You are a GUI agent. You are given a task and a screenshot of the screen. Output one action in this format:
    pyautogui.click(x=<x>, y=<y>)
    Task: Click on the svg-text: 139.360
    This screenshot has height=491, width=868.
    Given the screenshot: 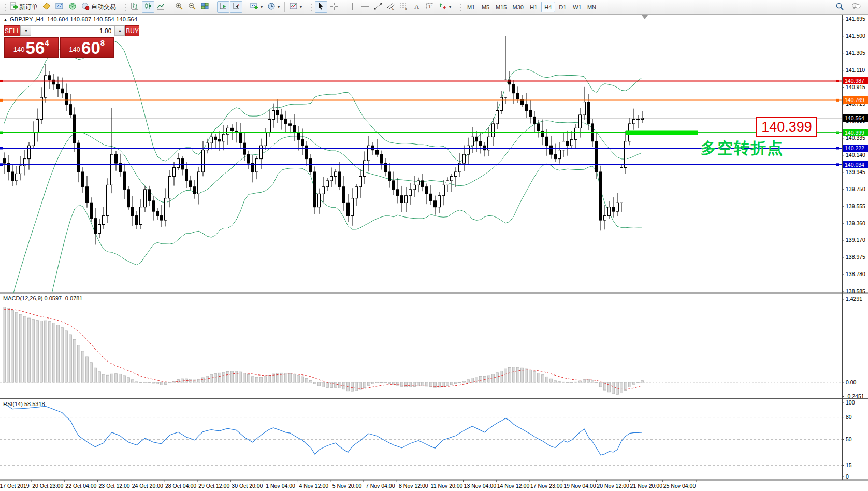 What is the action you would take?
    pyautogui.click(x=856, y=223)
    